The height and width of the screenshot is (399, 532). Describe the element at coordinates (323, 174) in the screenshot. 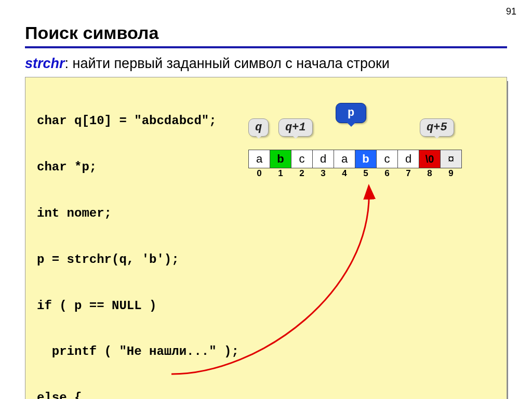

I see `array-index: 3` at that location.